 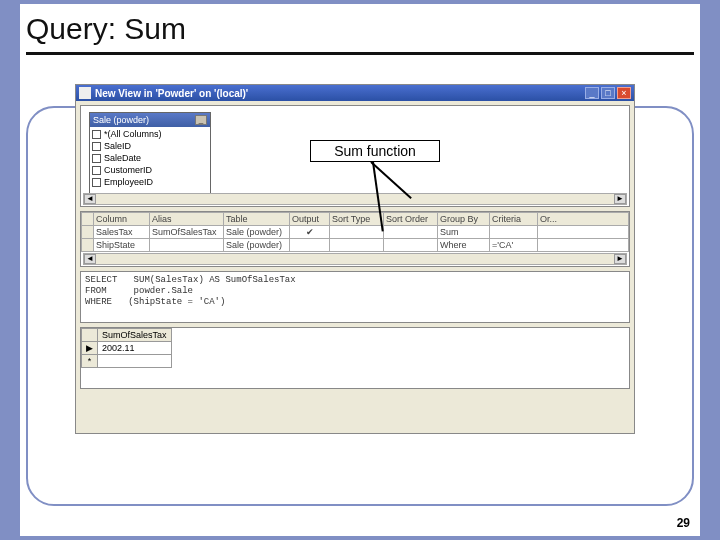 I want to click on grid-header: Alias, so click(x=187, y=220).